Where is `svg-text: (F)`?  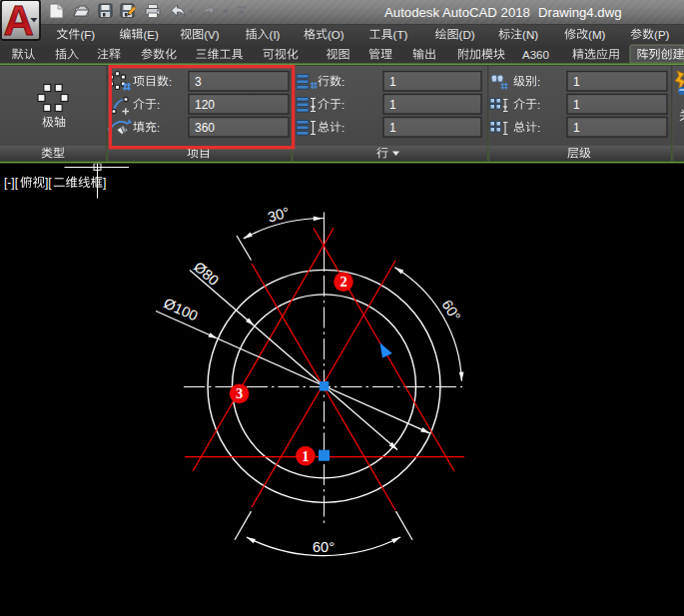 svg-text: (F) is located at coordinates (88, 35).